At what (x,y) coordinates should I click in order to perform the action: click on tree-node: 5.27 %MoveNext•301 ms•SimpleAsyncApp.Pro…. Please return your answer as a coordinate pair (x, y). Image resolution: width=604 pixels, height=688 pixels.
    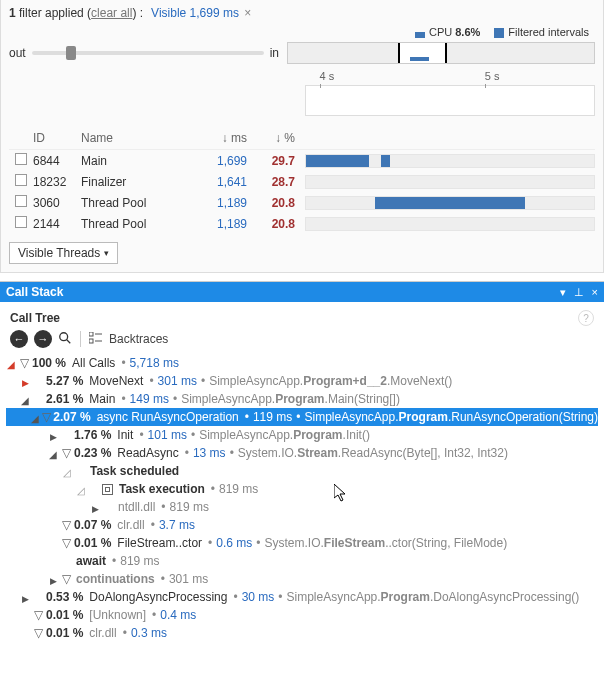
    Looking at the image, I should click on (302, 381).